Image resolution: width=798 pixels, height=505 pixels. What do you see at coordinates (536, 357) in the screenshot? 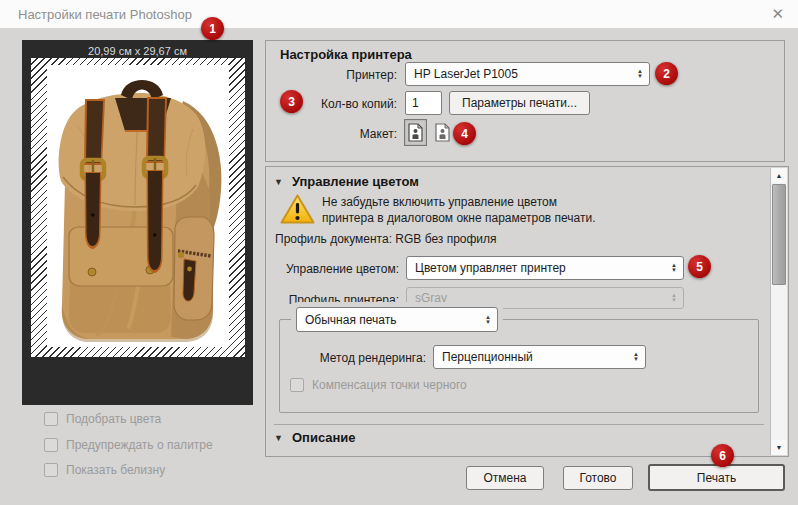
I see `rendering-intent-value: Перцепционный` at bounding box center [536, 357].